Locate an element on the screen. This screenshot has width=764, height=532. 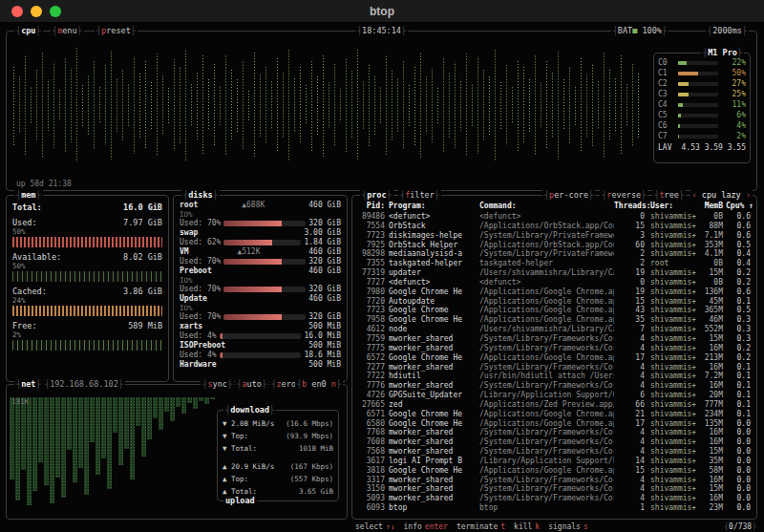
process-row: 7775mworker_shared/System/Library/Framew… is located at coordinates (554, 349).